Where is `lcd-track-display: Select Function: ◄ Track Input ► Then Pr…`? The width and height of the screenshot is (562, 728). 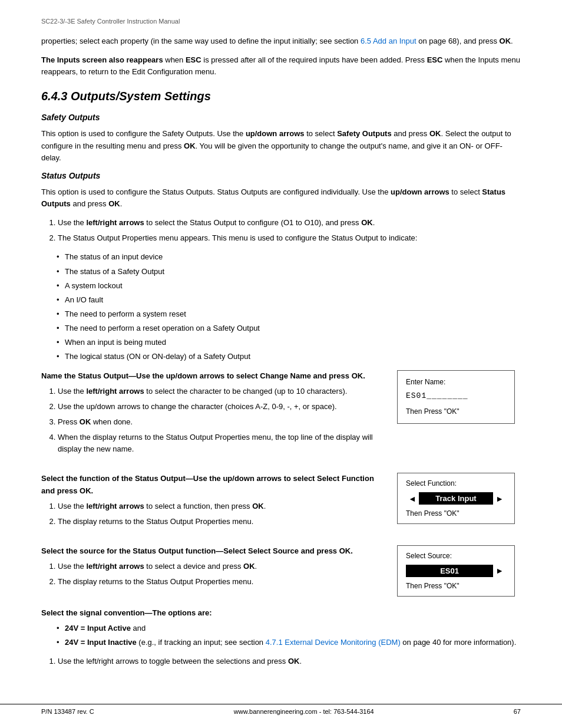
lcd-track-display: Select Function: ◄ Track Input ► Then Pr… is located at coordinates (459, 499).